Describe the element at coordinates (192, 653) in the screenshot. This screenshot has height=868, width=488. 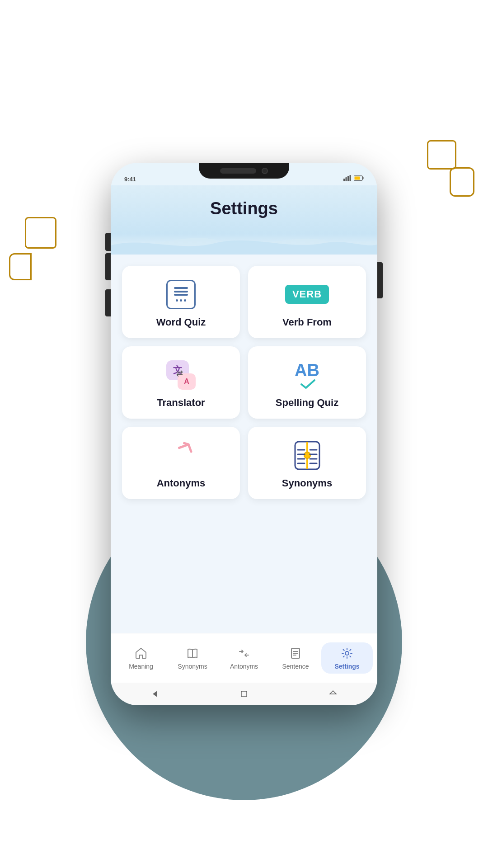
I see `book-open-icon` at that location.